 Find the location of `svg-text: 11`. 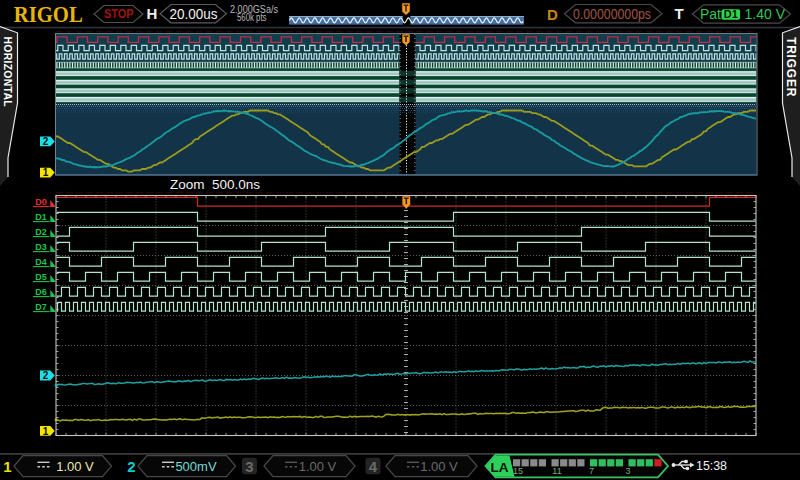

svg-text: 11 is located at coordinates (556, 471).